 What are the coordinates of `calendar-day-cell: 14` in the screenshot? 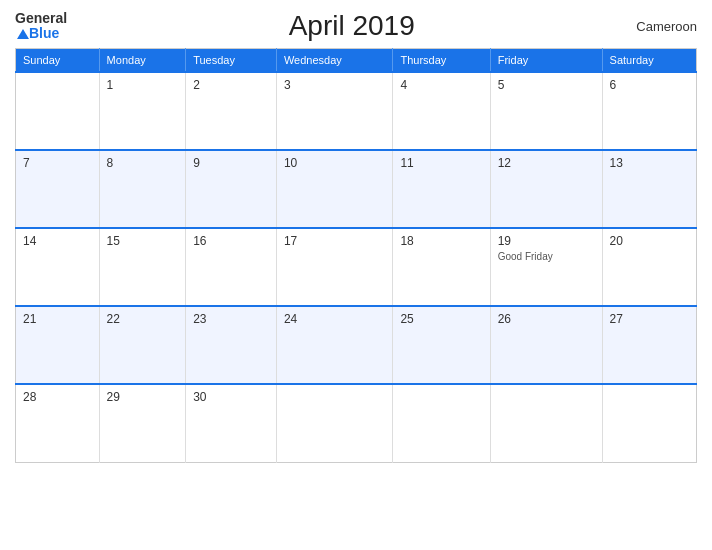 It's located at (58, 267).